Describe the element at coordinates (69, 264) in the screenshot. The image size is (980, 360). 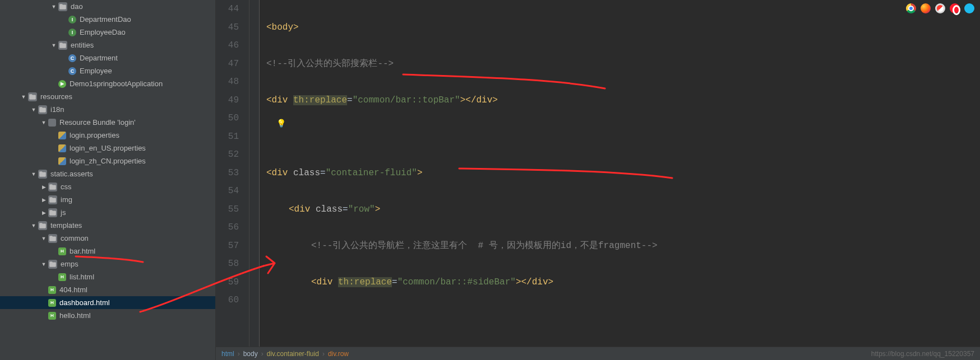
I see `tree-item-label: emps` at that location.